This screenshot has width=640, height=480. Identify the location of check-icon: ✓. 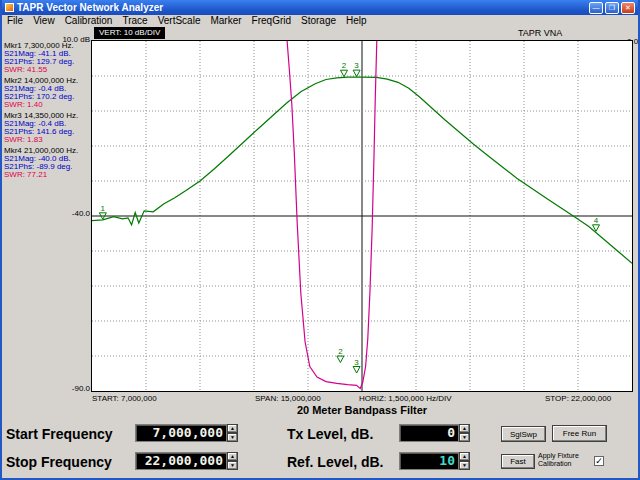
(599, 461).